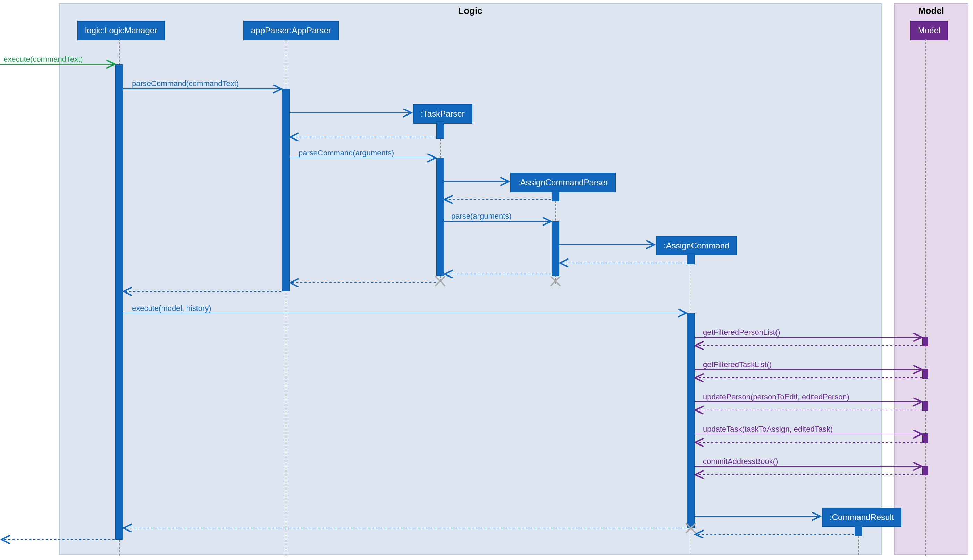 The image size is (973, 560). I want to click on activation-task-parser-main, so click(440, 217).